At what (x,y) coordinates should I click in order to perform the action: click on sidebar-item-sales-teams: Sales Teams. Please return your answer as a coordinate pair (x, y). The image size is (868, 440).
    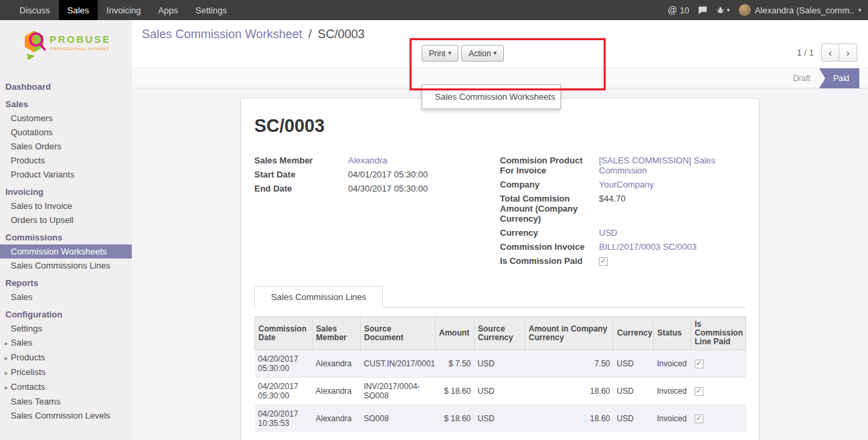
    Looking at the image, I should click on (66, 402).